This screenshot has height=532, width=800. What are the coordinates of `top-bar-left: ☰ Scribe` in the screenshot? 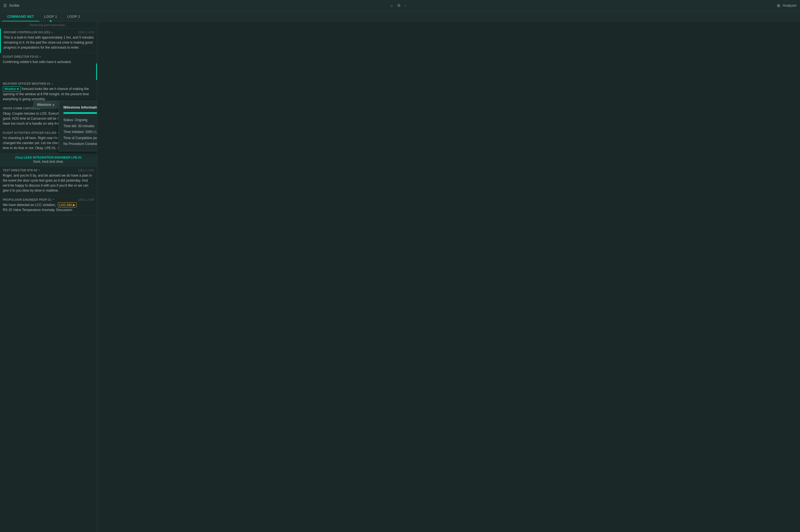 It's located at (12, 5).